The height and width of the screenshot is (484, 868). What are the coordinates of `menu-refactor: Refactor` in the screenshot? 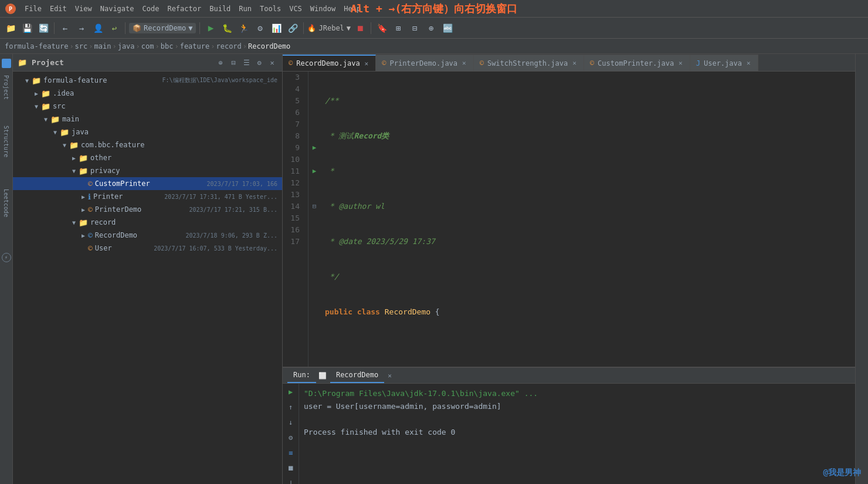 It's located at (184, 9).